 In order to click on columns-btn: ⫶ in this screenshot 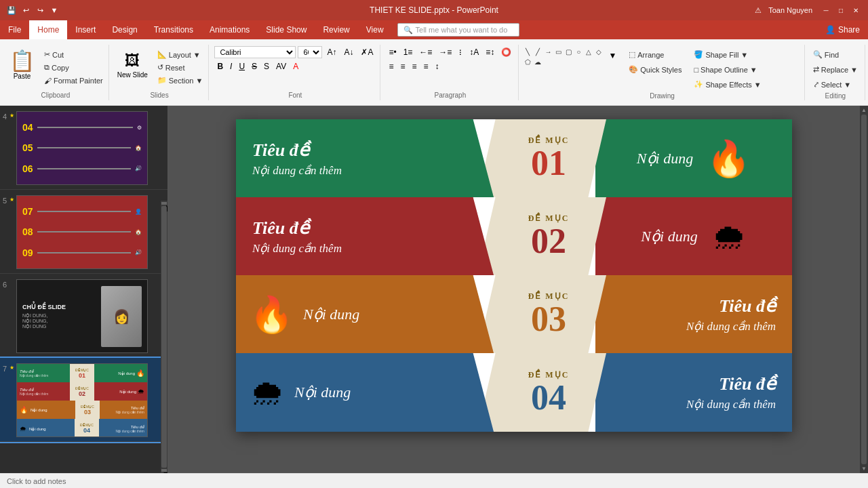, I will do `click(460, 52)`.